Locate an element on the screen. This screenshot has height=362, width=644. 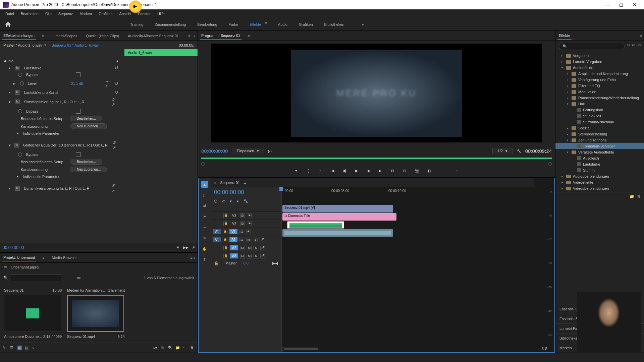
list-view-icon: ☰ is located at coordinates (12, 348).